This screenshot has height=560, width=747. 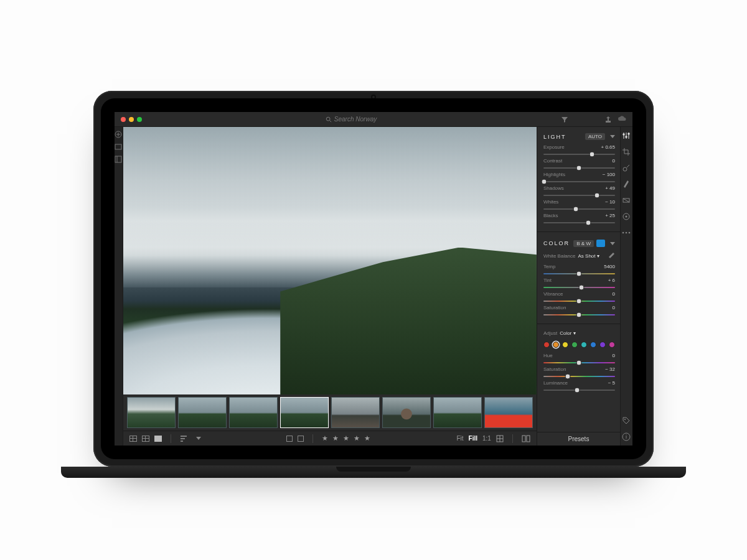 What do you see at coordinates (608, 119) in the screenshot?
I see `share-icon` at bounding box center [608, 119].